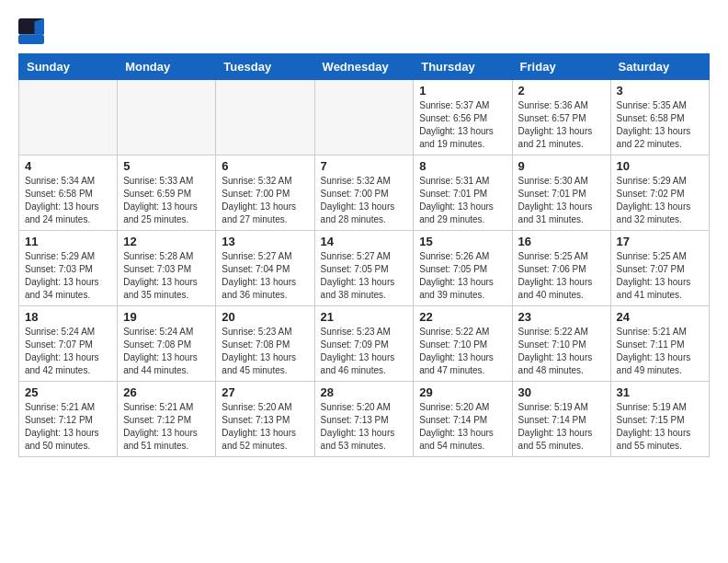  I want to click on day-cell: 22Sunrise: 5:22 AM Sunset: 7:10 PM Dayli…, so click(463, 344).